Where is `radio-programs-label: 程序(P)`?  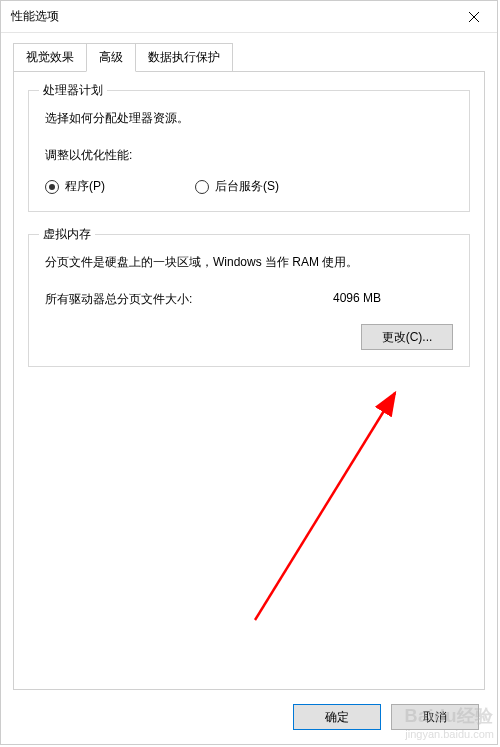 radio-programs-label: 程序(P) is located at coordinates (85, 186).